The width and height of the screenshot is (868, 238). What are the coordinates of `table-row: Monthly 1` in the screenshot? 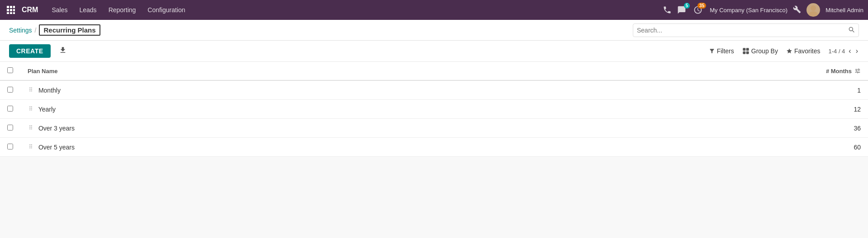 It's located at (434, 90).